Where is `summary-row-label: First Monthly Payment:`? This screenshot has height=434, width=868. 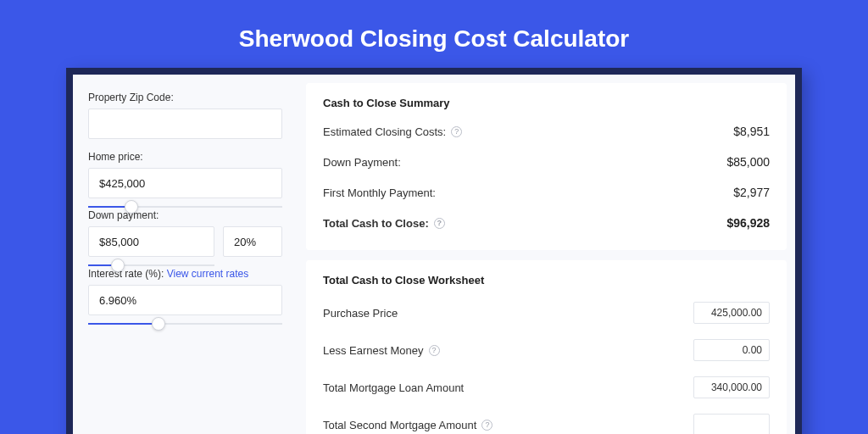
summary-row-label: First Monthly Payment: is located at coordinates (380, 193).